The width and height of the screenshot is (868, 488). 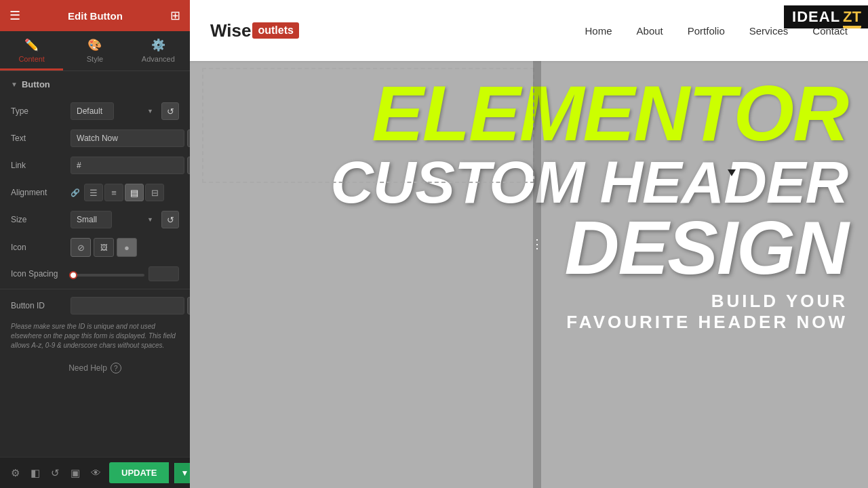 What do you see at coordinates (95, 51) in the screenshot?
I see `tab-style: 🎨 Style` at bounding box center [95, 51].